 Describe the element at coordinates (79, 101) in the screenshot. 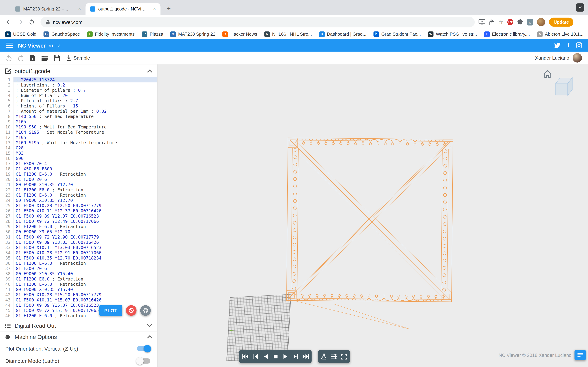

I see `code-line: 5; Pitch of pillars : 2.7` at that location.